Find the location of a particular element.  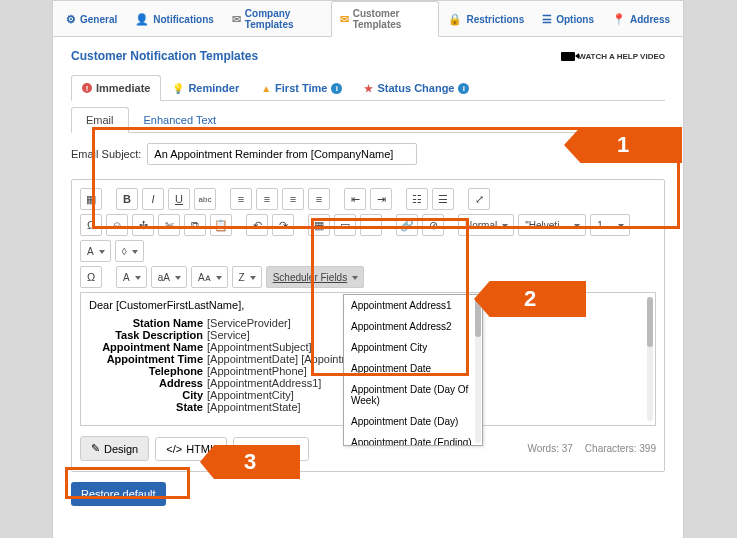

dropdown-item: Appointment Address2 is located at coordinates (413, 326).